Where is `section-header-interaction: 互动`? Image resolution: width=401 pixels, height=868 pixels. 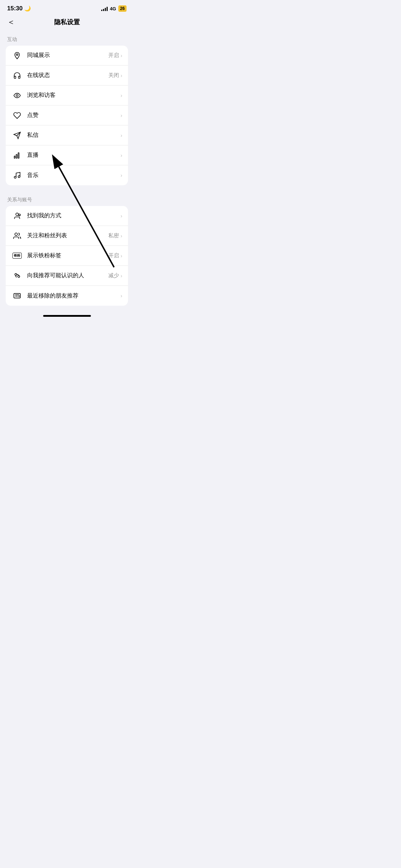 section-header-interaction: 互动 is located at coordinates (67, 38).